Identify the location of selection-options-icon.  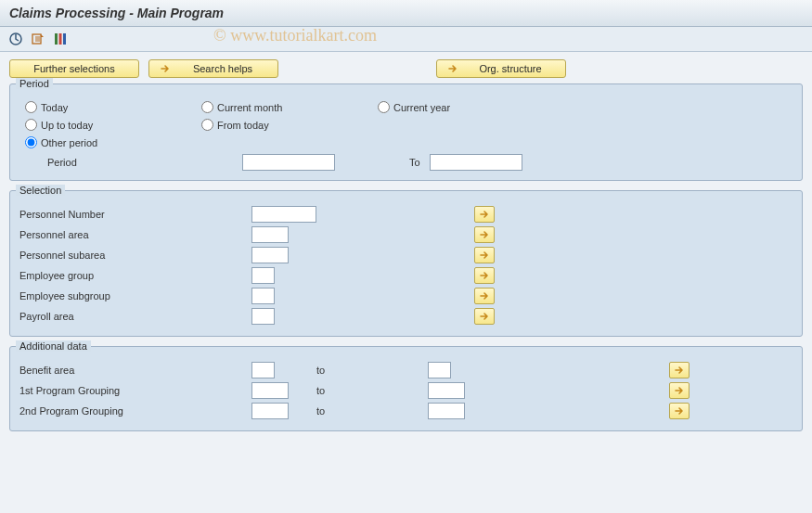
(60, 39).